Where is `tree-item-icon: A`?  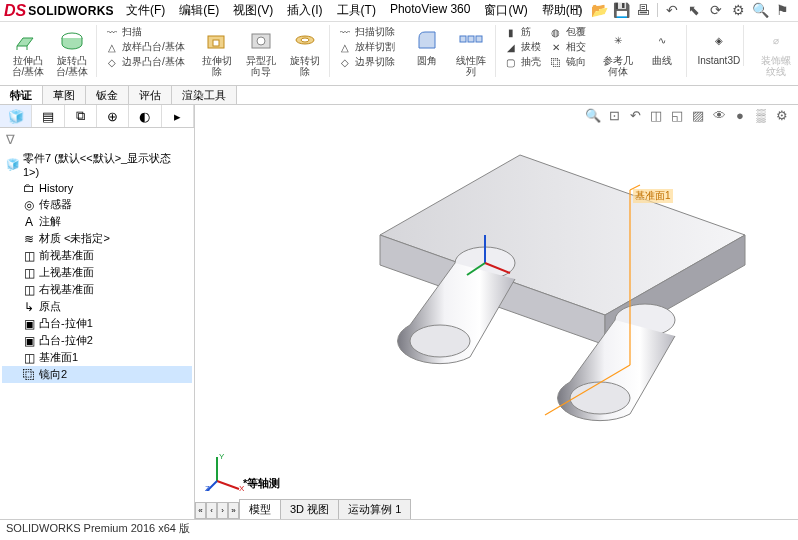
tree-item-icon: A is located at coordinates (29, 222).